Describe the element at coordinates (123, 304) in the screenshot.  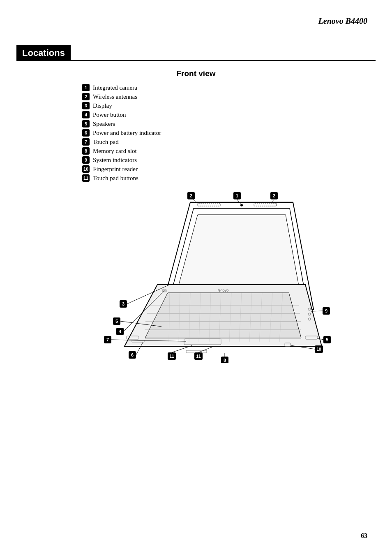
I see `svg-text: 3` at that location.